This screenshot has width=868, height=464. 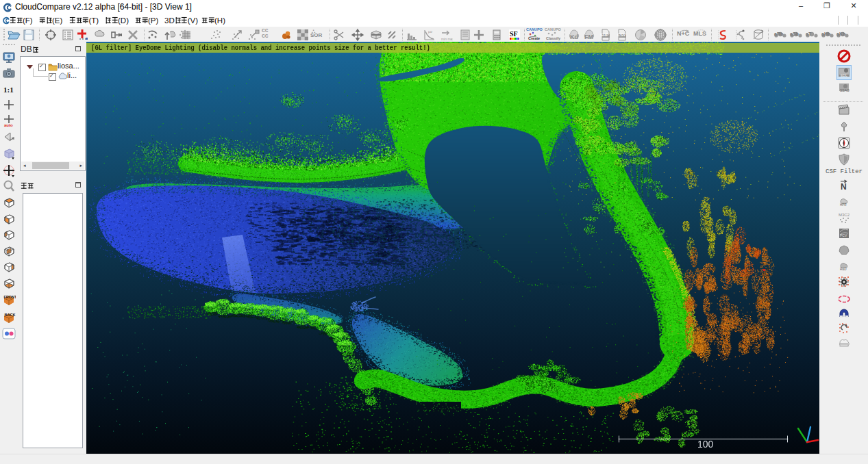 I want to click on svg-text: EDL, so click(x=844, y=75).